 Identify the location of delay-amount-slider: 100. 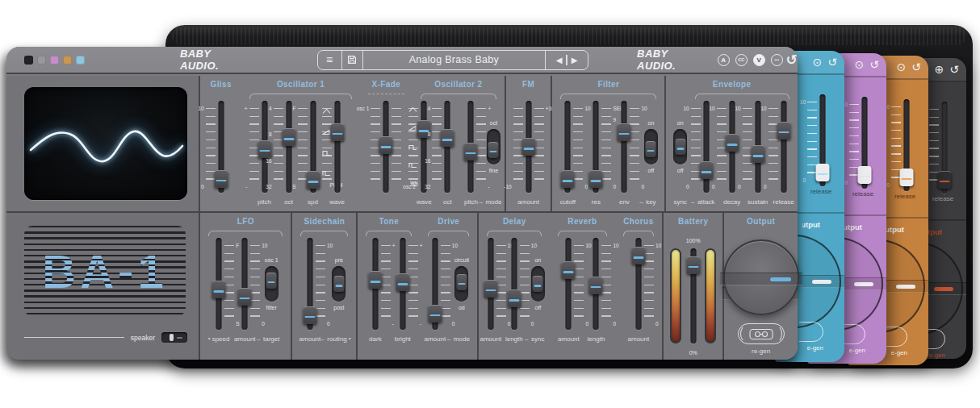
(491, 284).